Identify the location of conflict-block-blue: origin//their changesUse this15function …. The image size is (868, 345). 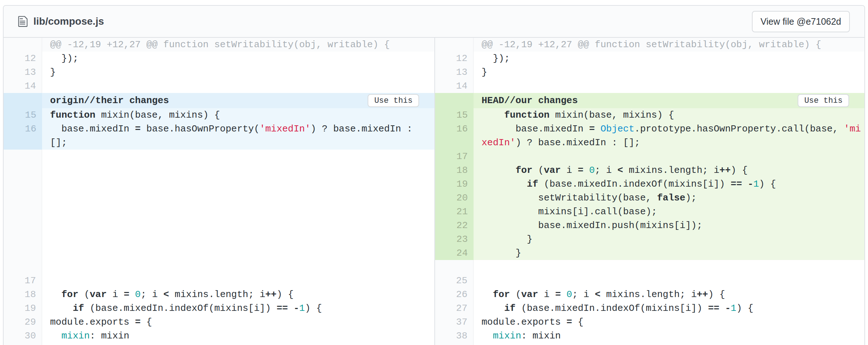
(219, 121).